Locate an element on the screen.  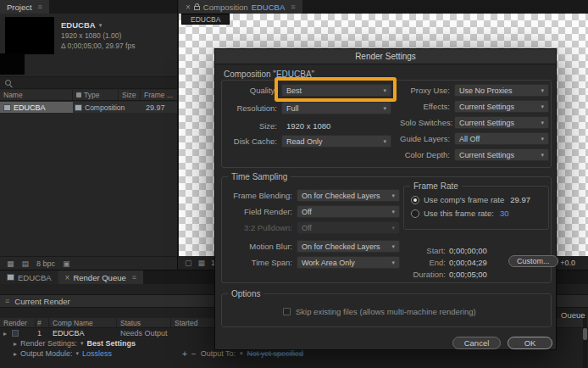
color-depth-value: Current Settings is located at coordinates (486, 155).